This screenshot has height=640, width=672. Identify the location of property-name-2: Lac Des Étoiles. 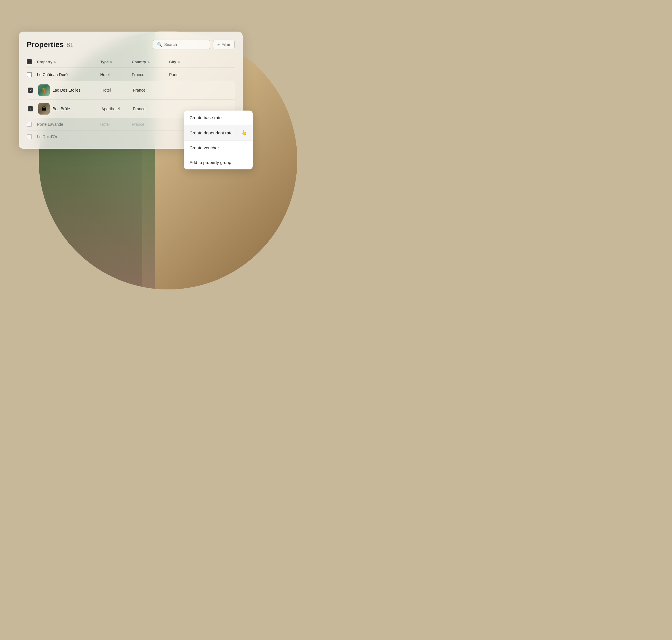
(67, 90).